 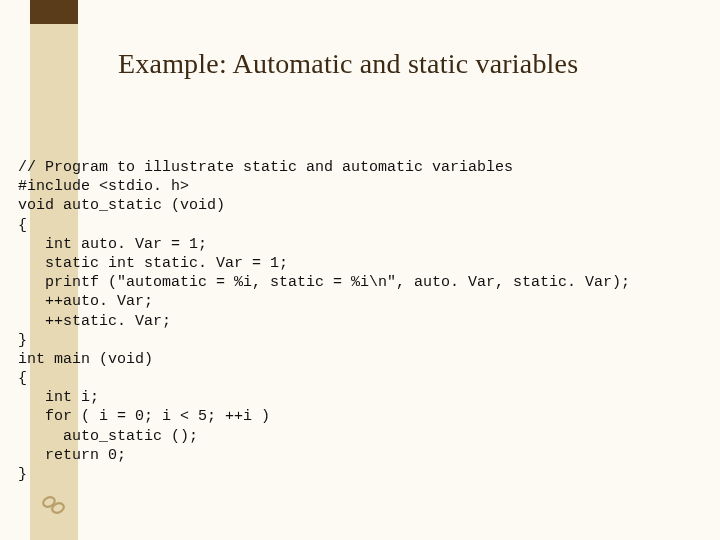 What do you see at coordinates (348, 64) in the screenshot?
I see `slide-title: Example: Automatic and static variables` at bounding box center [348, 64].